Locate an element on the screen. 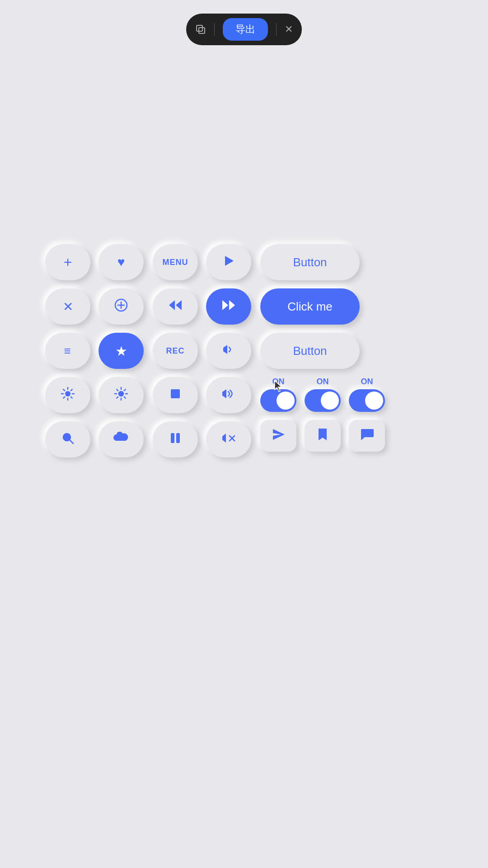  toggle1-container: ON is located at coordinates (278, 394).